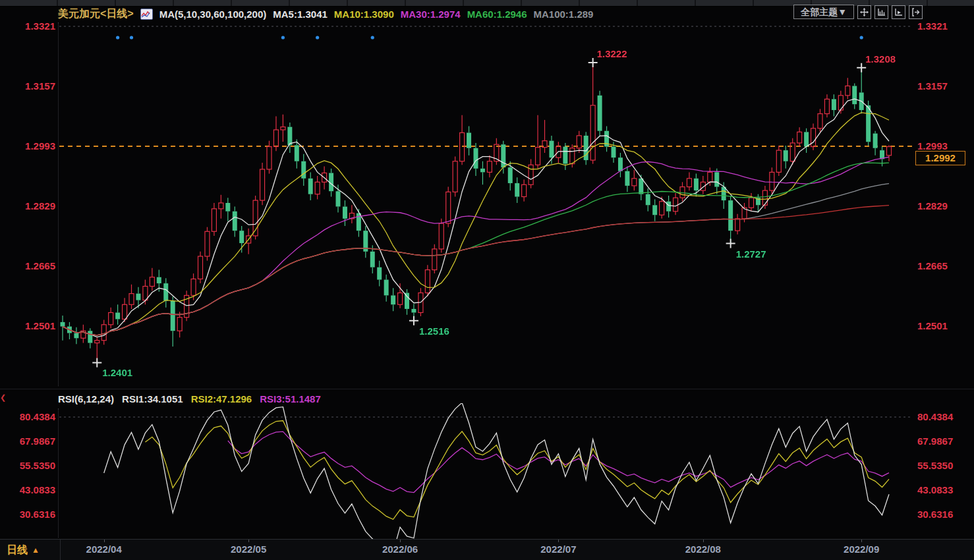 Image resolution: width=974 pixels, height=560 pixels. I want to click on pan-icon, so click(865, 12).